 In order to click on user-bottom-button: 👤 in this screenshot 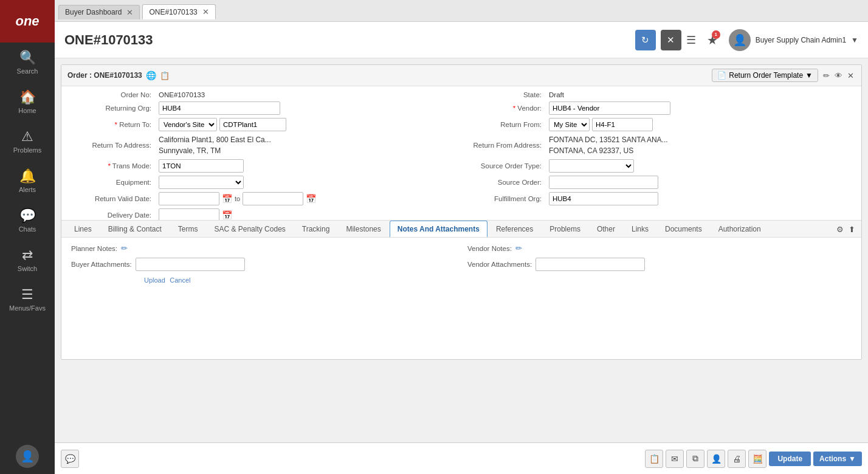, I will do `click(716, 459)`.